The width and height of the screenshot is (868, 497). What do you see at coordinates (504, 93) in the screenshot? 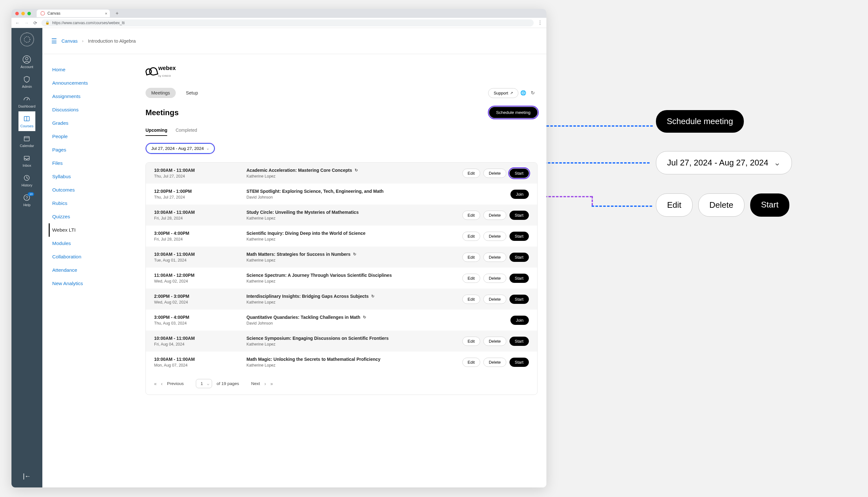
I see `support-button: Support ↗` at bounding box center [504, 93].